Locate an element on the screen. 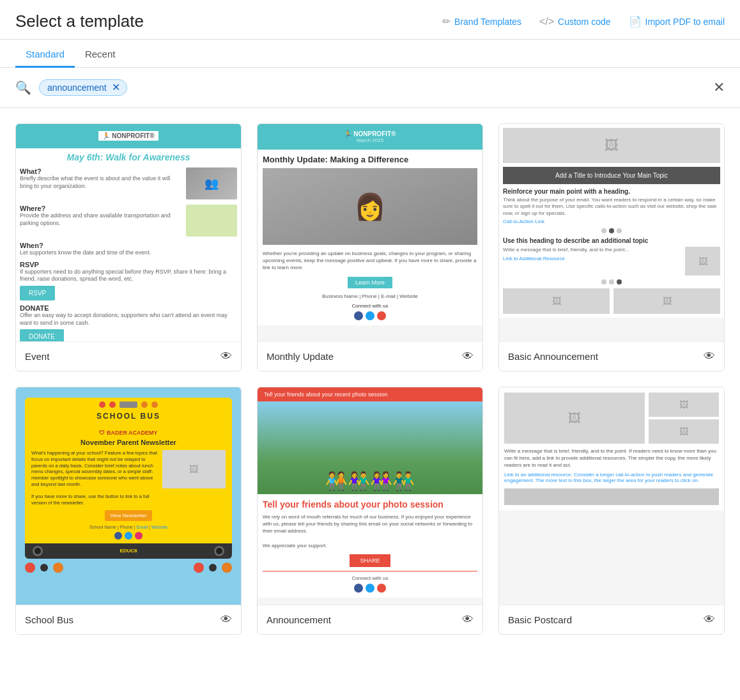  template-name-basic-postcard: Basic Postcard is located at coordinates (540, 620).